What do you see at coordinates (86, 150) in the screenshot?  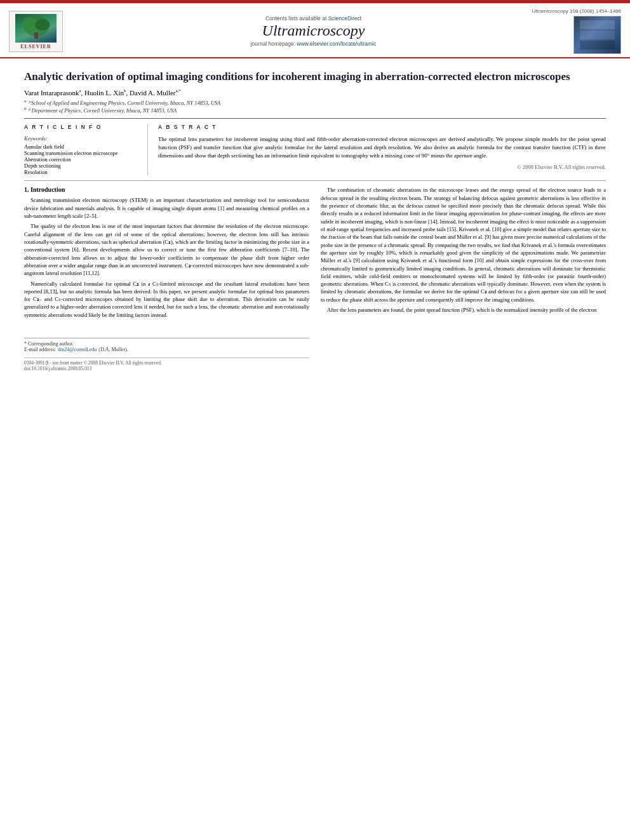 I see `article-info-col: A R T I C L E I N F O Keywords: Annular …` at bounding box center [86, 150].